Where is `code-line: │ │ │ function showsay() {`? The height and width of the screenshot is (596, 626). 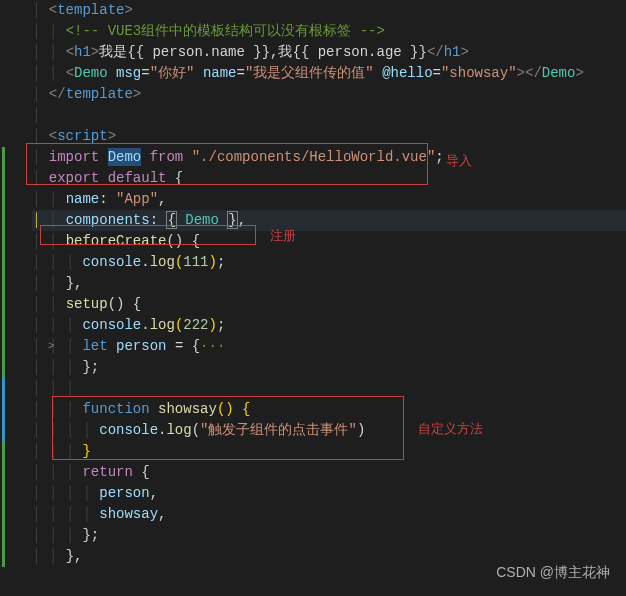 code-line: │ │ │ function showsay() { is located at coordinates (329, 410).